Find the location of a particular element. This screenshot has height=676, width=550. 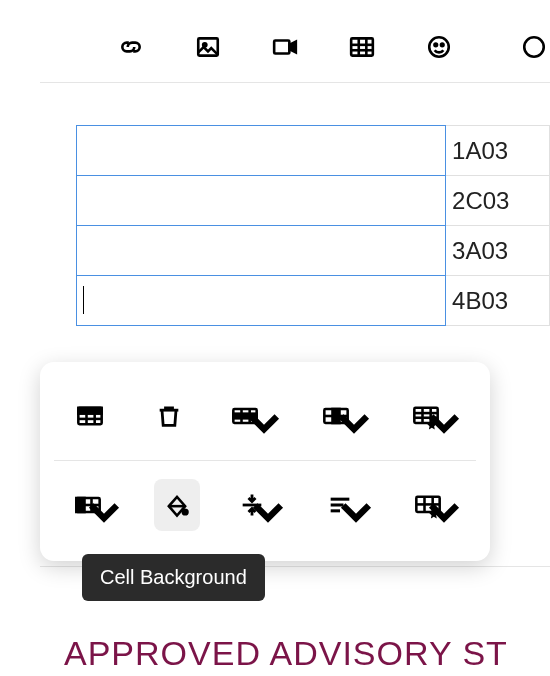

delete-button is located at coordinates (170, 416).